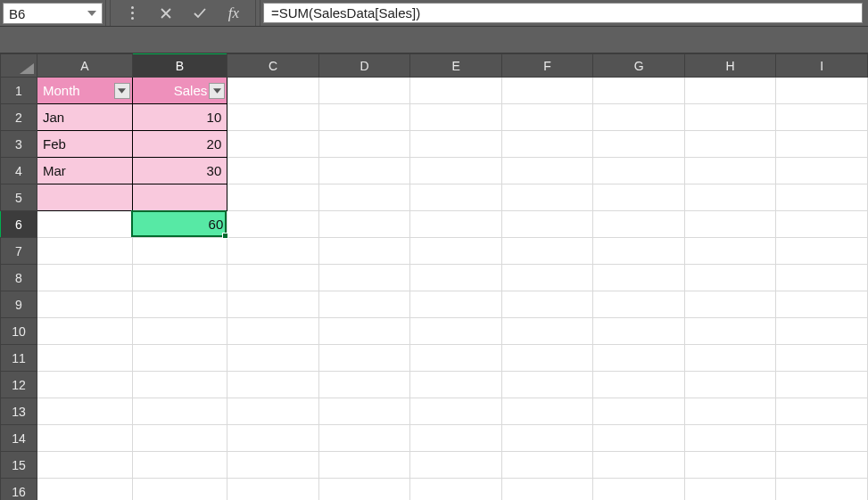 This screenshot has width=868, height=500. I want to click on cell-F2, so click(548, 118).